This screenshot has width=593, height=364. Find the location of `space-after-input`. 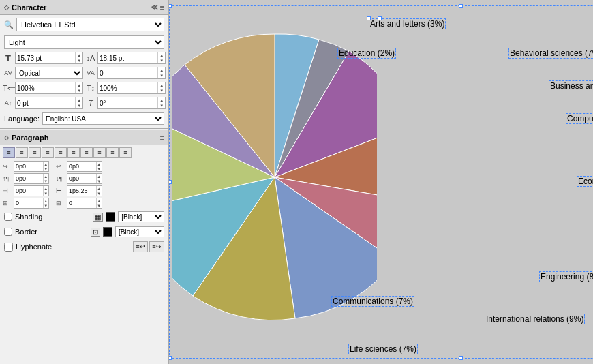

space-after-input is located at coordinates (82, 179).